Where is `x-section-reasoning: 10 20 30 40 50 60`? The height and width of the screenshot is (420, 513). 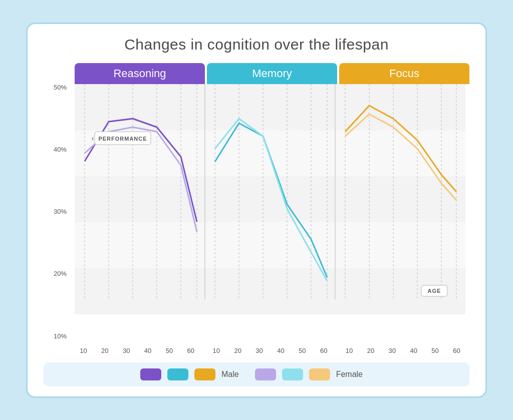 x-section-reasoning: 10 20 30 40 50 60 is located at coordinates (137, 350).